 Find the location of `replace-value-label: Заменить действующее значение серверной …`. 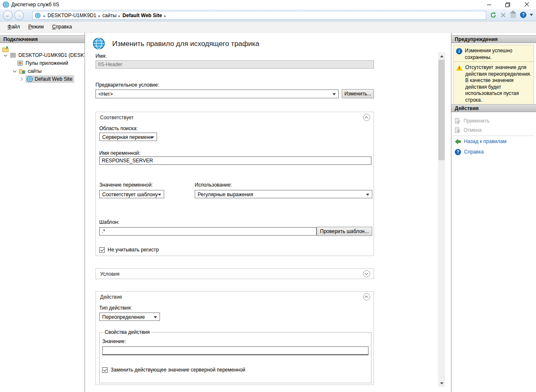

replace-value-label: Заменить действующее значение серверной … is located at coordinates (178, 370).